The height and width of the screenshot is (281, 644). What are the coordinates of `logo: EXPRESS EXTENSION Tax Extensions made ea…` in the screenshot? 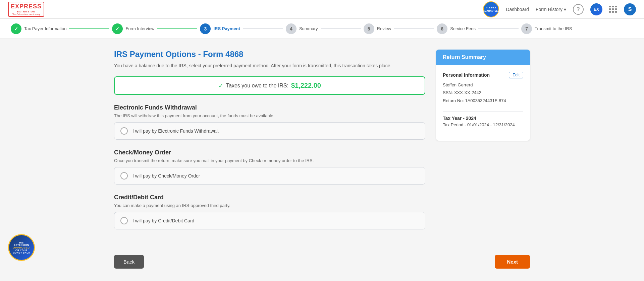 It's located at (27, 9).